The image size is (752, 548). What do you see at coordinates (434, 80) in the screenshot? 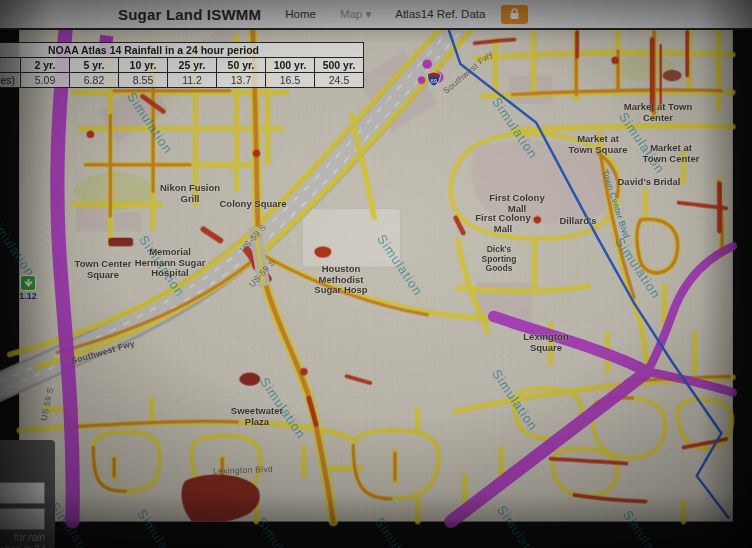
I see `svg-text: 69` at bounding box center [434, 80].